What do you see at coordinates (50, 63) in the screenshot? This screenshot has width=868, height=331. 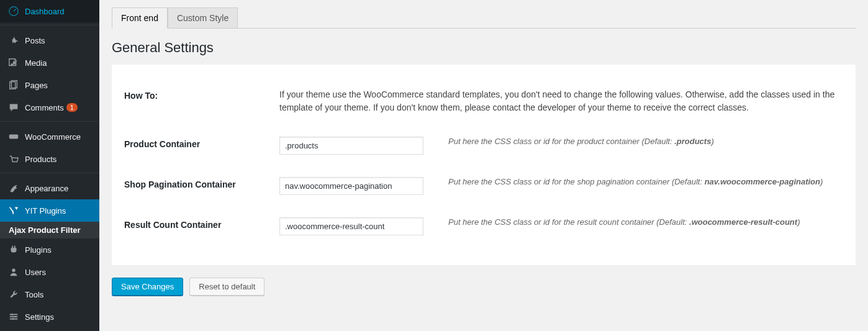 I see `sidebar-item-media: Media` at bounding box center [50, 63].